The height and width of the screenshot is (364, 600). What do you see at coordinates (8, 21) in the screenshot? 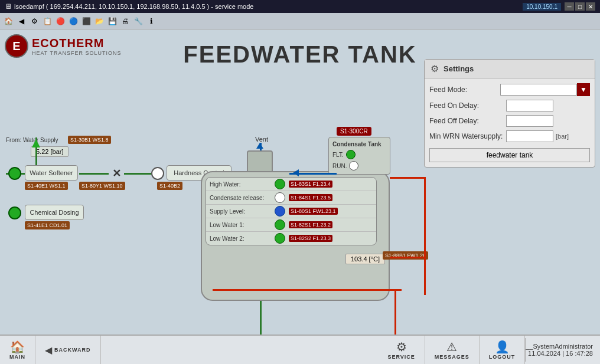
I see `toolbar-icon-1: 🏠` at bounding box center [8, 21].